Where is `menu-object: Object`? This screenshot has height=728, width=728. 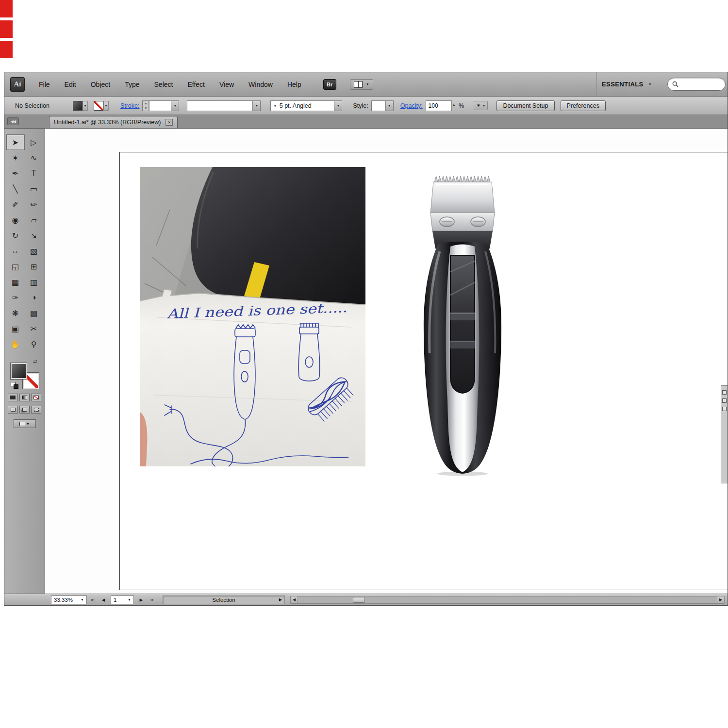
menu-object: Object is located at coordinates (100, 84).